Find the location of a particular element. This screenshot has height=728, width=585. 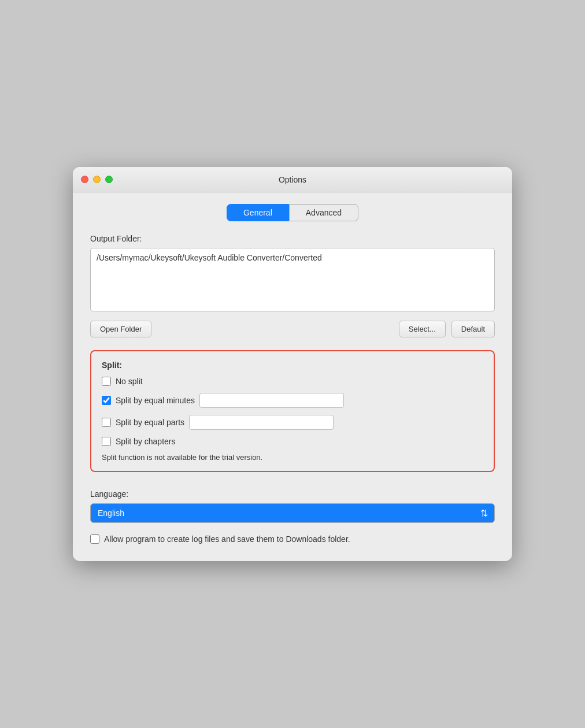

traffic-lights is located at coordinates (97, 179).